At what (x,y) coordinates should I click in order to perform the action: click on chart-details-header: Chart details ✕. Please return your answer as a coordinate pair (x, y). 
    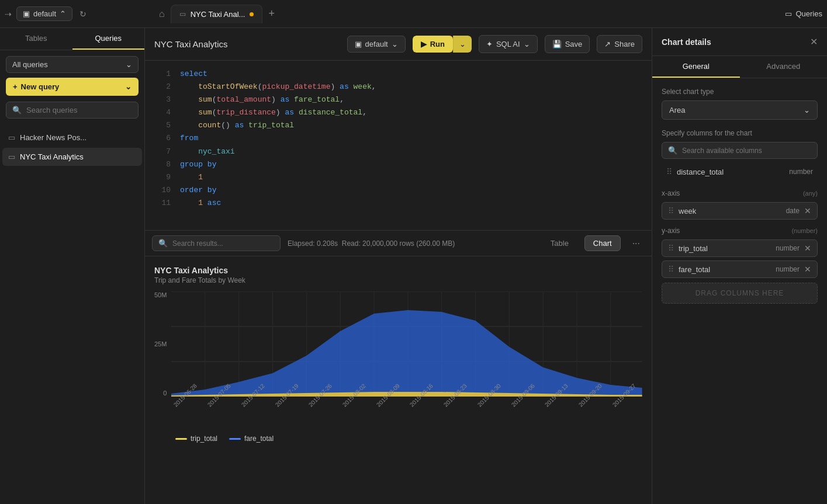
    Looking at the image, I should click on (740, 42).